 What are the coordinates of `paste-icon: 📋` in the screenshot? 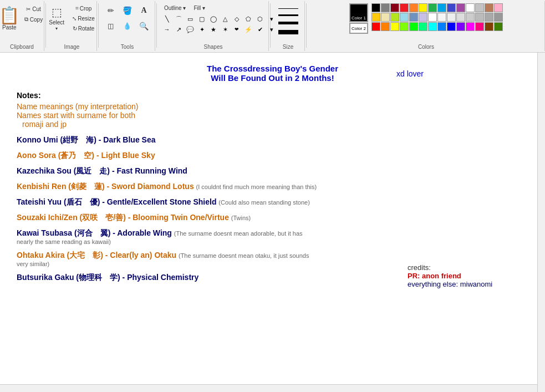 It's located at (10, 16).